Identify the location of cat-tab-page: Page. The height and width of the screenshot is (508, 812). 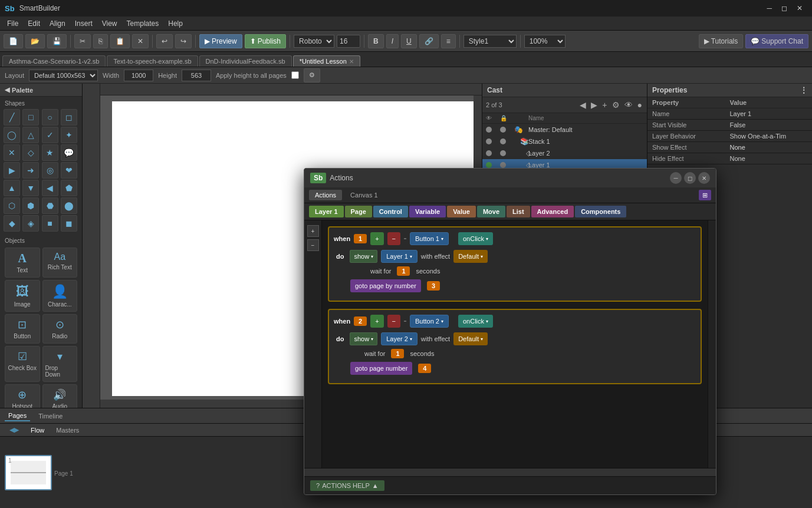
(359, 212).